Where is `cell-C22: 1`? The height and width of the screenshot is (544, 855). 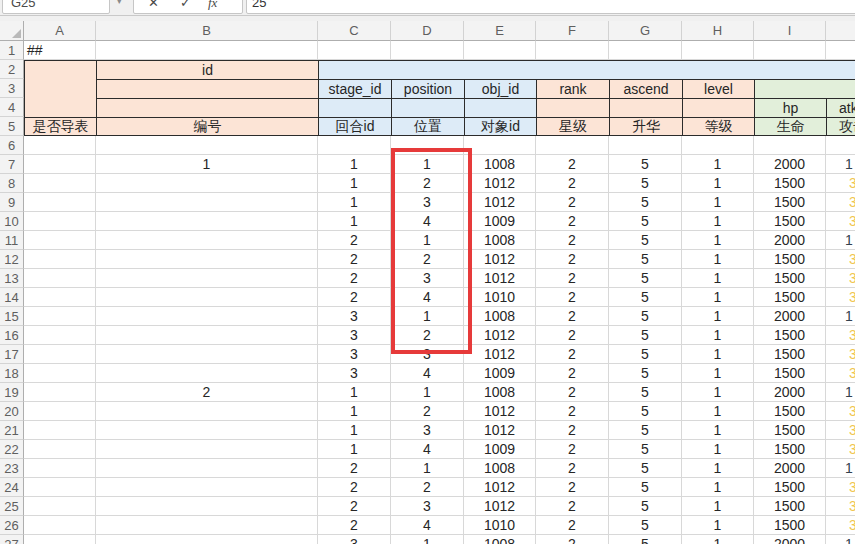 cell-C22: 1 is located at coordinates (354, 450).